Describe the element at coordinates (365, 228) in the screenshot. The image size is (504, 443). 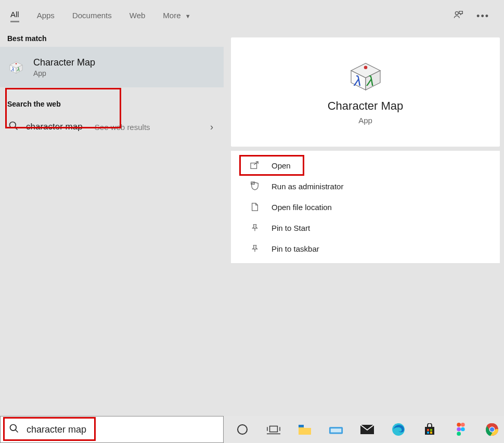
I see `pin-start-action: Pin to Start` at that location.